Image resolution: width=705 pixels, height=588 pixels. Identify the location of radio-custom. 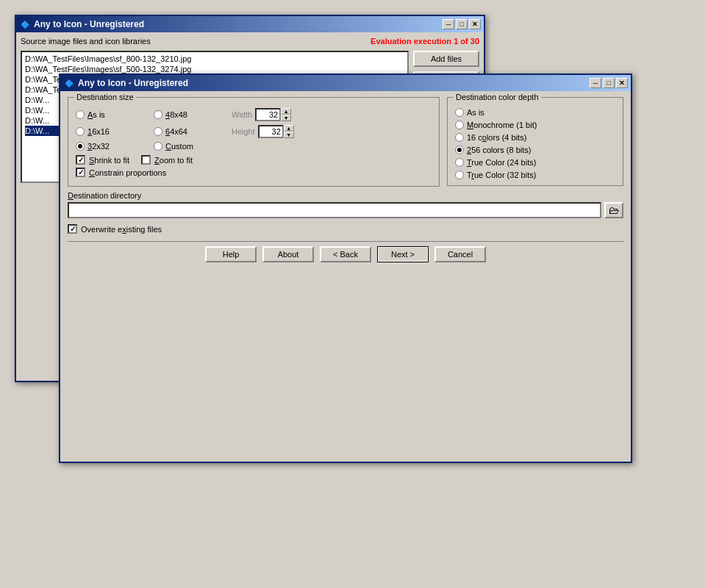
(158, 146).